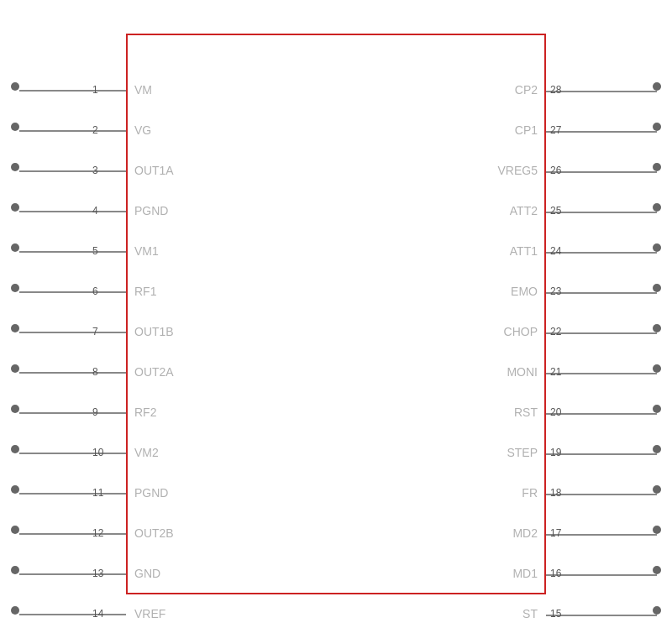 The image size is (672, 628). Describe the element at coordinates (108, 170) in the screenshot. I see `pin-num-left-3: 3` at that location.